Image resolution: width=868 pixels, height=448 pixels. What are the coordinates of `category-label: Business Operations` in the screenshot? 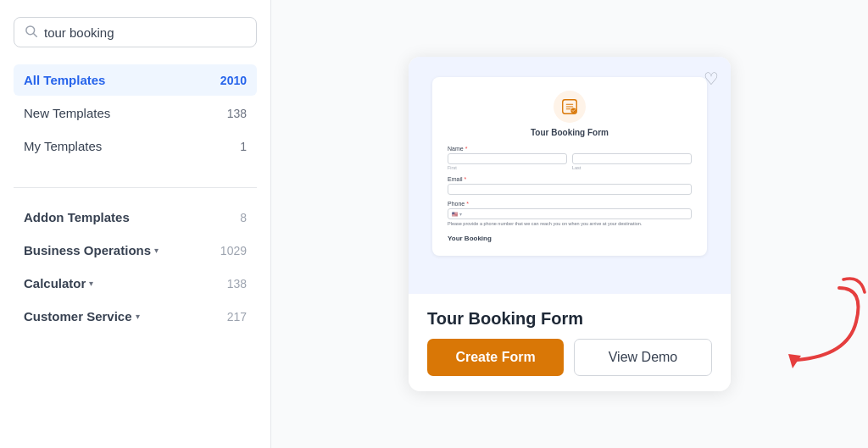 It's located at (87, 251).